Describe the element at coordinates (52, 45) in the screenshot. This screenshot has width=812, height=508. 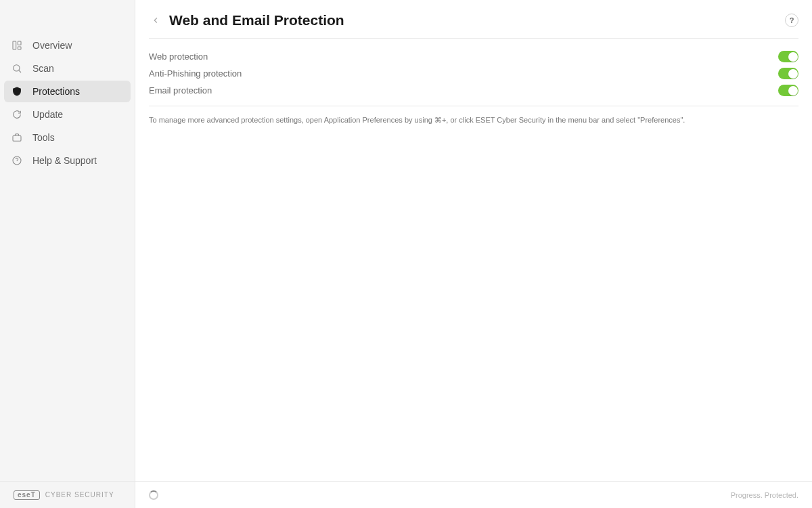
I see `sidebar-item-label: Overview` at that location.